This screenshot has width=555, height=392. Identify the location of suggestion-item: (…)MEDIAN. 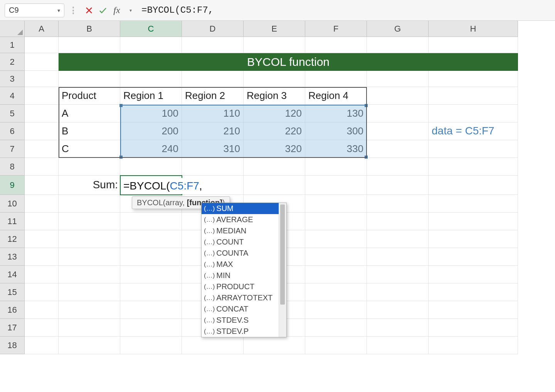
(240, 231).